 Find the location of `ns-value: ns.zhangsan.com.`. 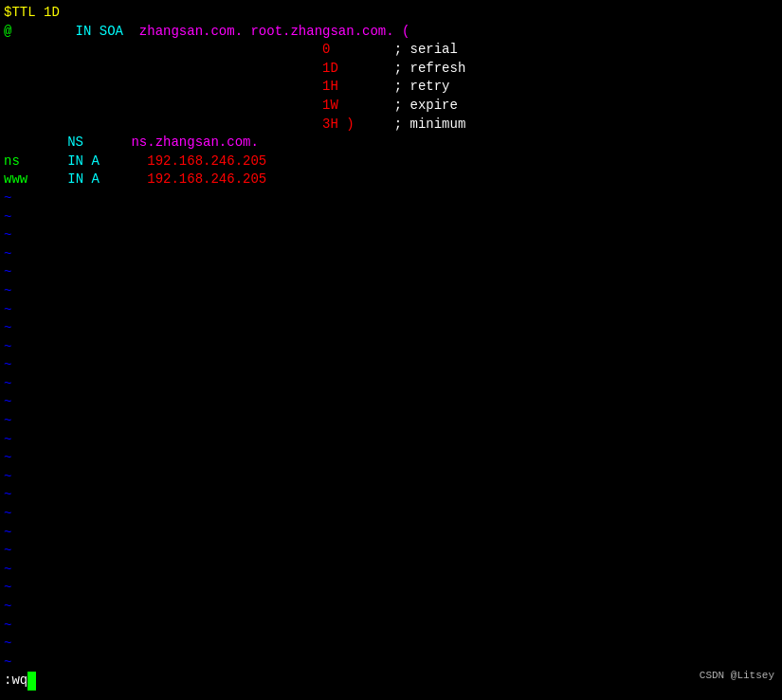

ns-value: ns.zhangsan.com. is located at coordinates (194, 143).